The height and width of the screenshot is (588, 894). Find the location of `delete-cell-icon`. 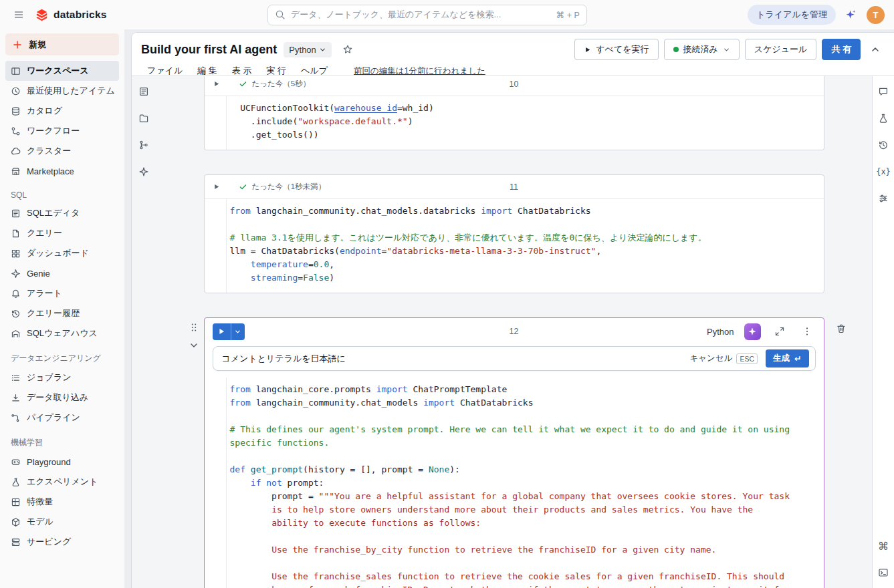

delete-cell-icon is located at coordinates (841, 329).